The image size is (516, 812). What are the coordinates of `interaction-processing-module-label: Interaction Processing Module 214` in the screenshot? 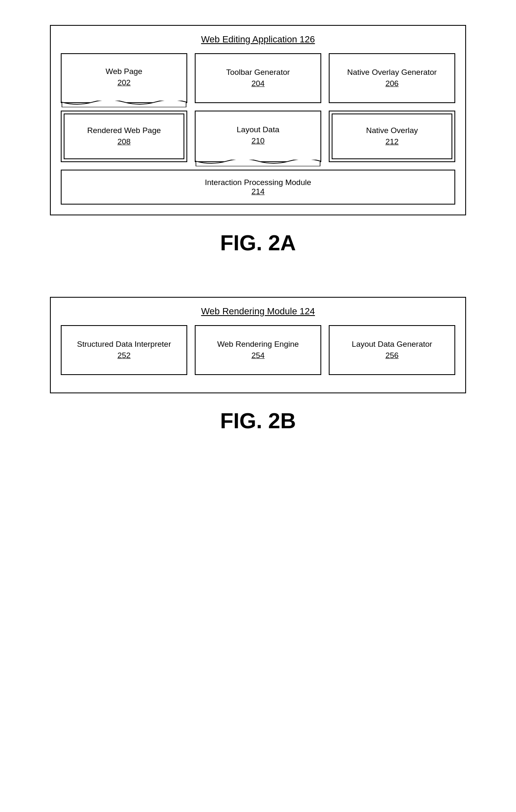 It's located at (258, 187).